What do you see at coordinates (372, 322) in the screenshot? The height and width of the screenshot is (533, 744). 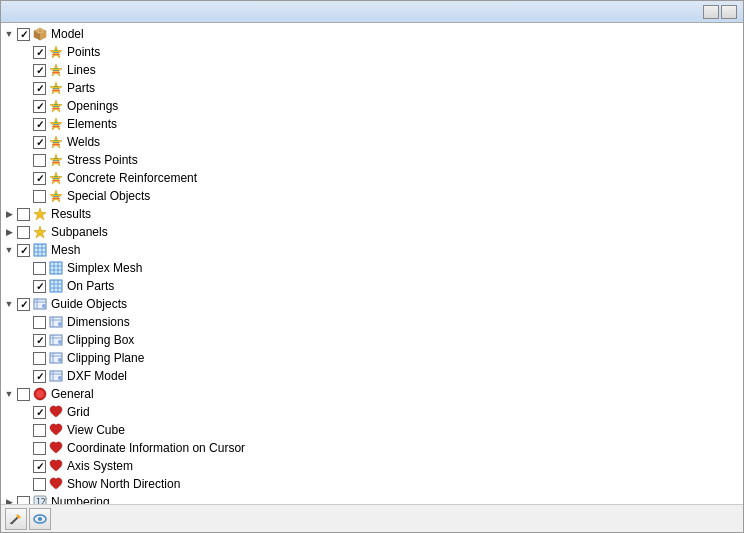 I see `tree-item-dimensions: Dimensions` at bounding box center [372, 322].